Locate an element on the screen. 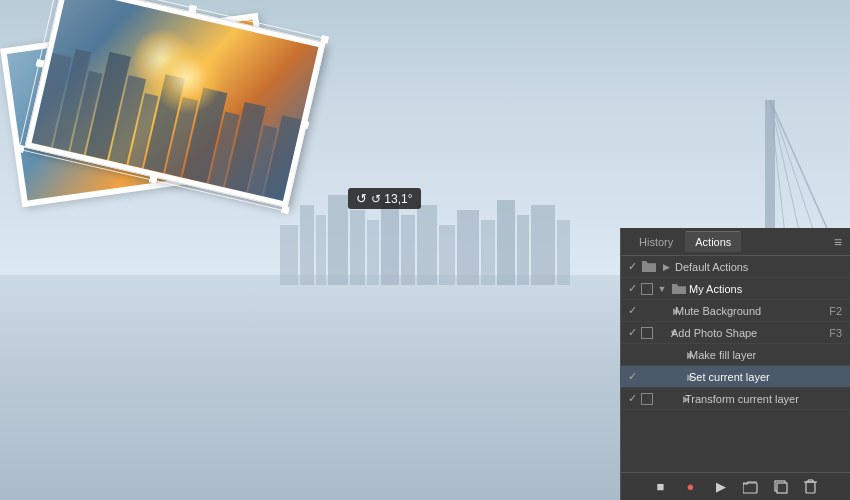 Image resolution: width=850 pixels, height=500 pixels. record-button: ● is located at coordinates (691, 487).